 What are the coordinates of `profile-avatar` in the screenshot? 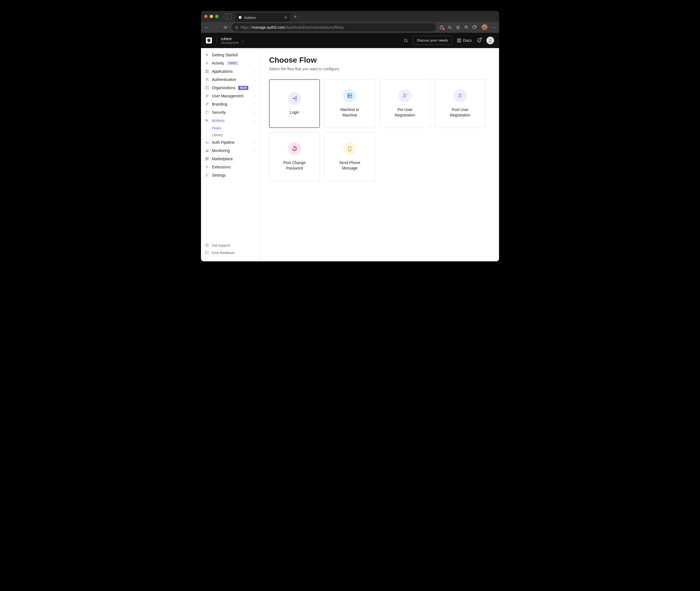 It's located at (485, 27).